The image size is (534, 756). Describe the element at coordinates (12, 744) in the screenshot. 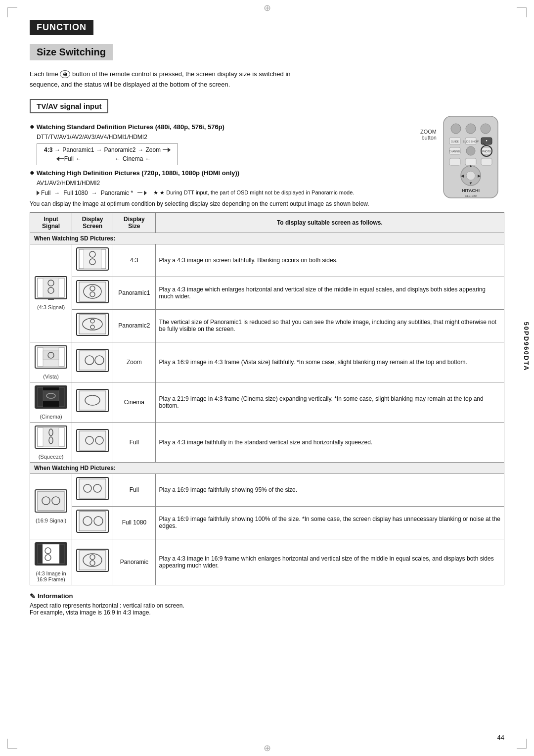

I see `corner-mark-bl` at that location.